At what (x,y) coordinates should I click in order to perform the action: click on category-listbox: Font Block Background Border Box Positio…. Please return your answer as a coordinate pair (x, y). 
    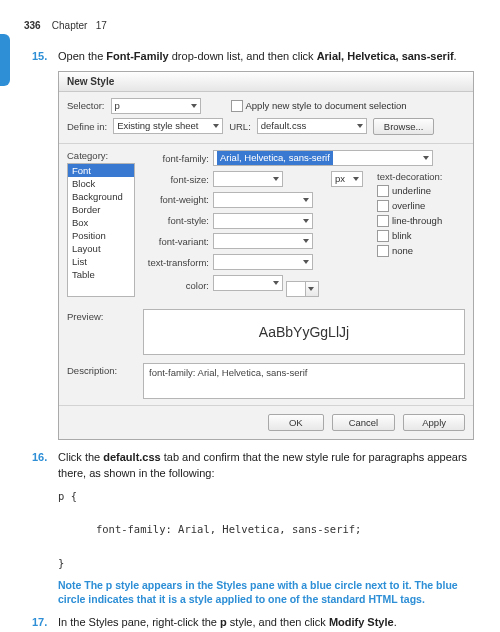
    Looking at the image, I should click on (101, 230).